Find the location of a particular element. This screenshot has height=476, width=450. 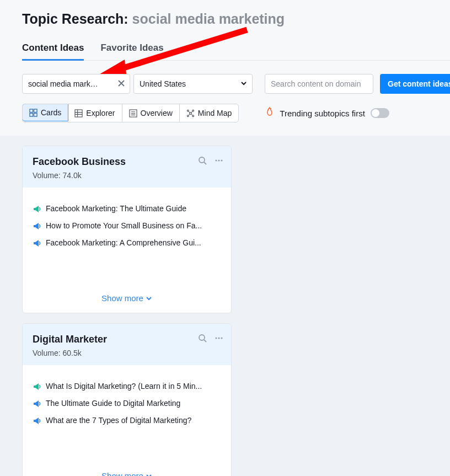

country-select: United States is located at coordinates (193, 84).